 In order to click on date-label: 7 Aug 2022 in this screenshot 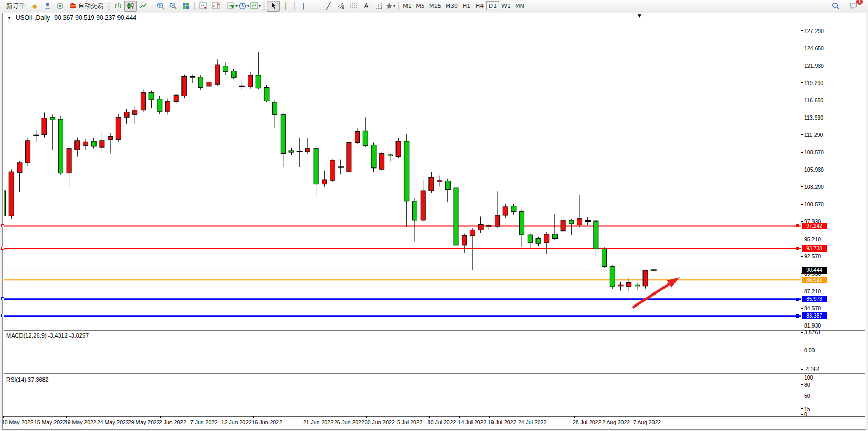, I will do `click(647, 422)`.